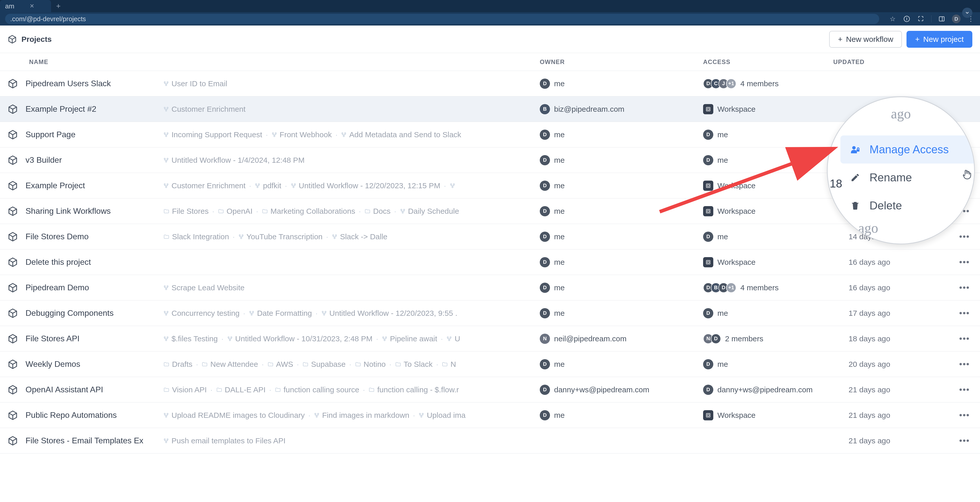 The width and height of the screenshot is (980, 502). Describe the element at coordinates (13, 441) in the screenshot. I see `project-box-icon` at that location.